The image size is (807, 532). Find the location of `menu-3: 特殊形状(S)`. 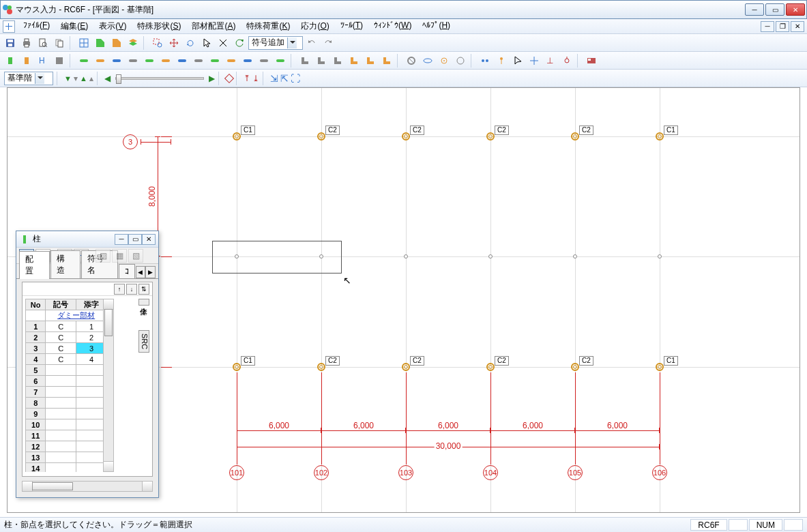

menu-3: 特殊形状(S) is located at coordinates (159, 26).